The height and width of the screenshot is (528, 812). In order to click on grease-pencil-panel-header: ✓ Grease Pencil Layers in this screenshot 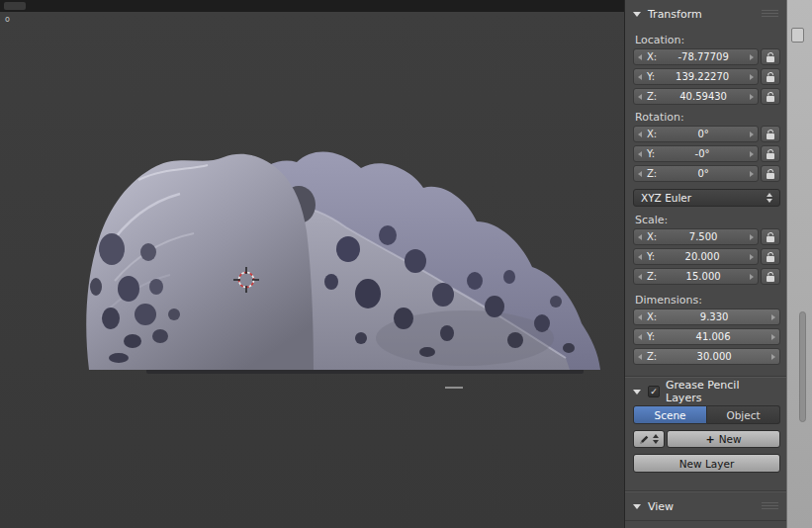, I will do `click(706, 392)`.